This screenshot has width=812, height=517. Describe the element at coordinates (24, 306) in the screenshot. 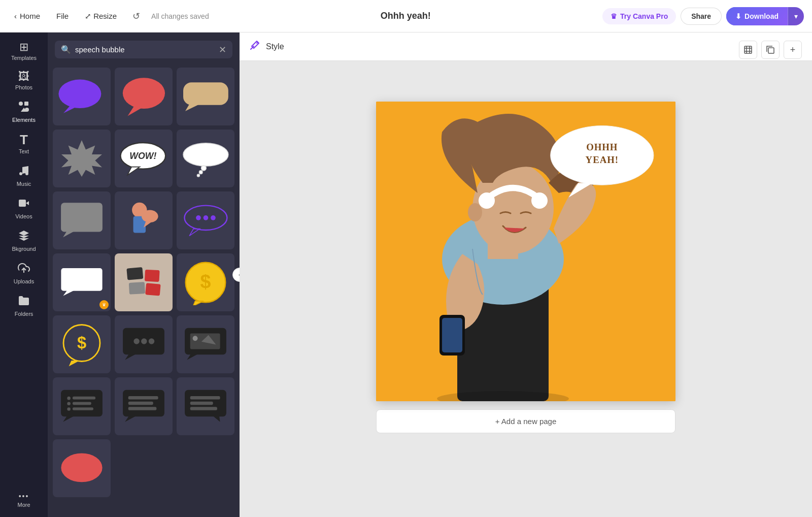

I see `sidebar-item-folders: Folders` at that location.